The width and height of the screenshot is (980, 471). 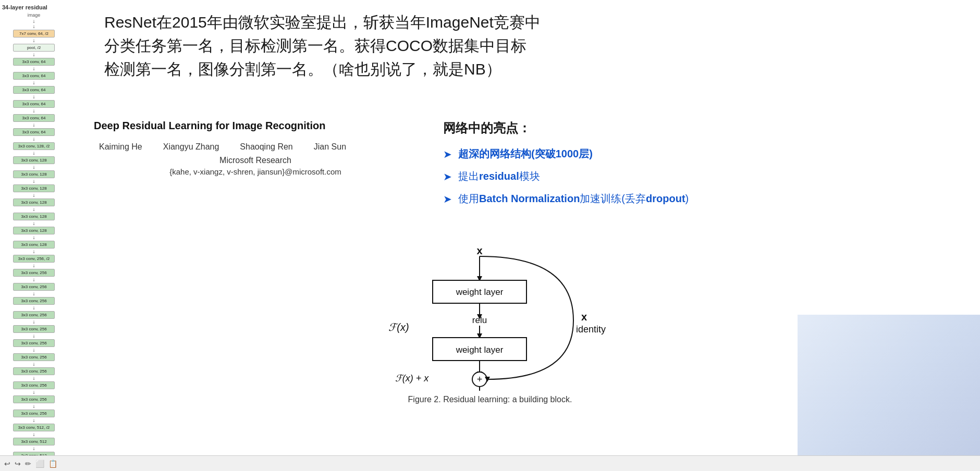 I want to click on highlight-item-2: ➤ 提出residual模块, so click(x=706, y=176).